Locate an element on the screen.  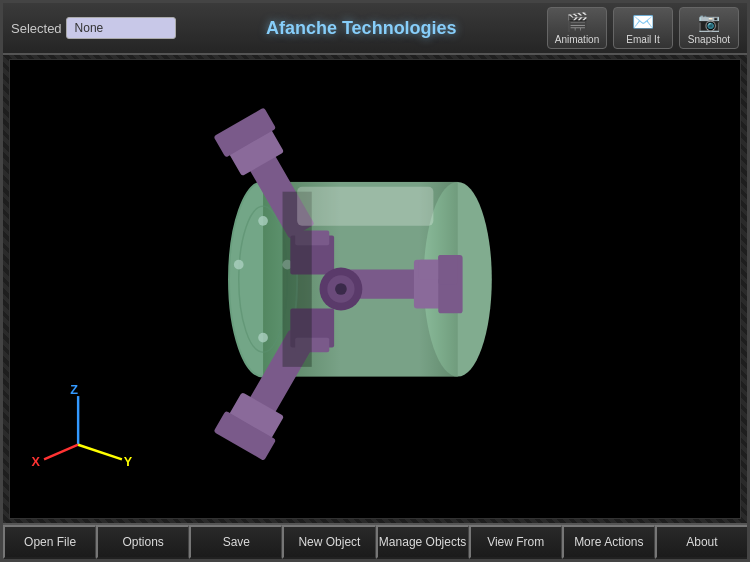
email-button: ✉️ Email It is located at coordinates (643, 28).